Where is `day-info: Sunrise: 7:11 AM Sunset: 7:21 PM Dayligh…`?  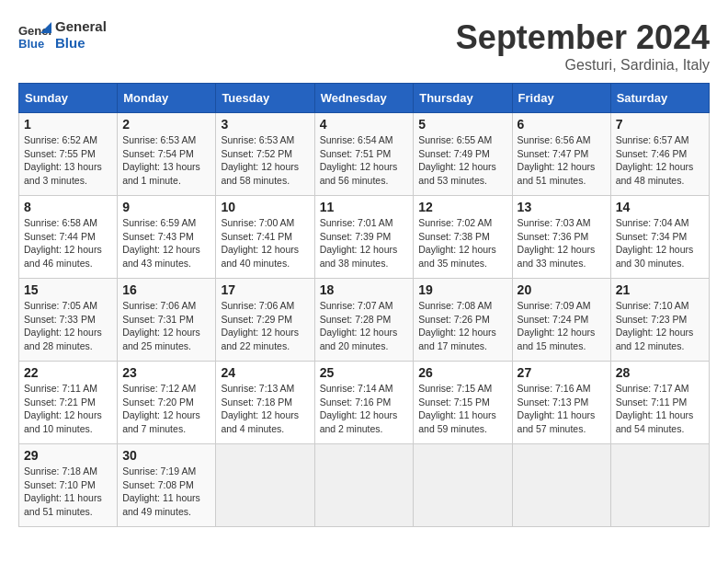
day-info: Sunrise: 7:11 AM Sunset: 7:21 PM Dayligh… is located at coordinates (68, 408).